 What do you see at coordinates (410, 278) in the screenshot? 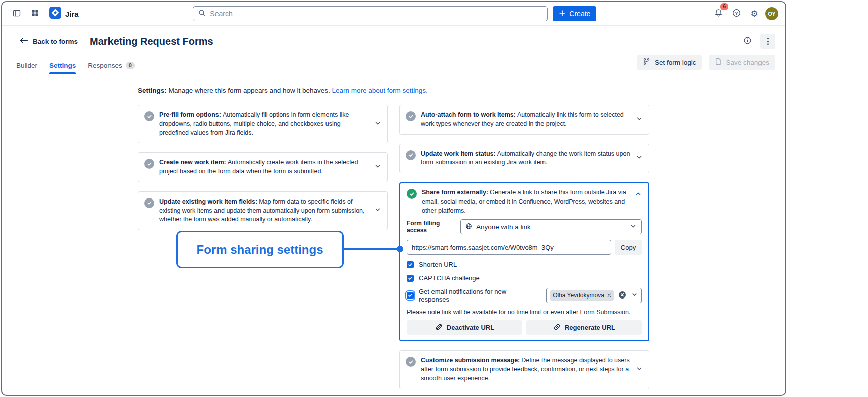
I see `captcha-checkbox` at bounding box center [410, 278].